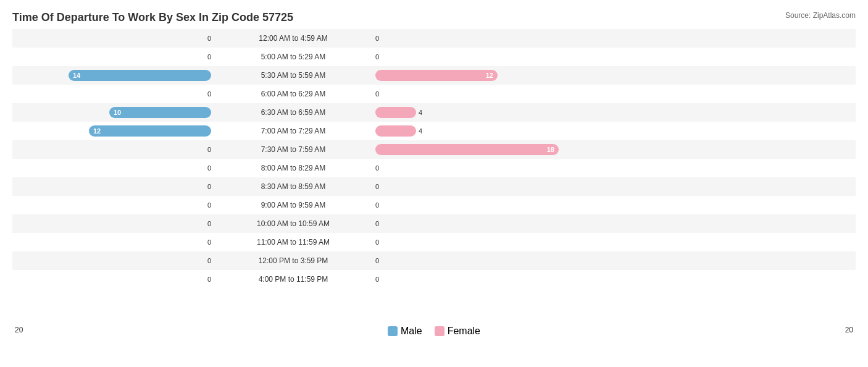  What do you see at coordinates (434, 17) in the screenshot?
I see `chart-title: Time Of Departure To Work By Sex In Zip …` at bounding box center [434, 17].